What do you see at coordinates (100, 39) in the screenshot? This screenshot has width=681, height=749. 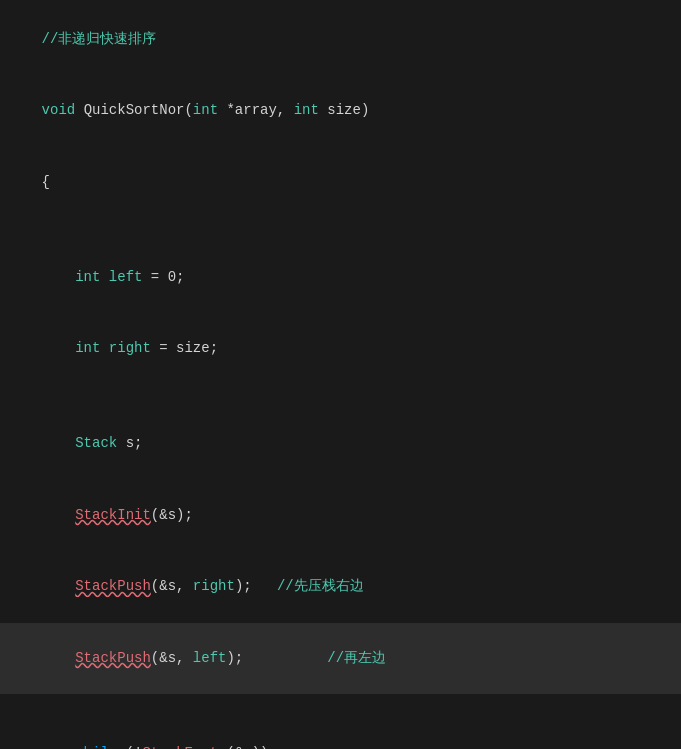 I see `comment-text: //非递归快速排序` at bounding box center [100, 39].